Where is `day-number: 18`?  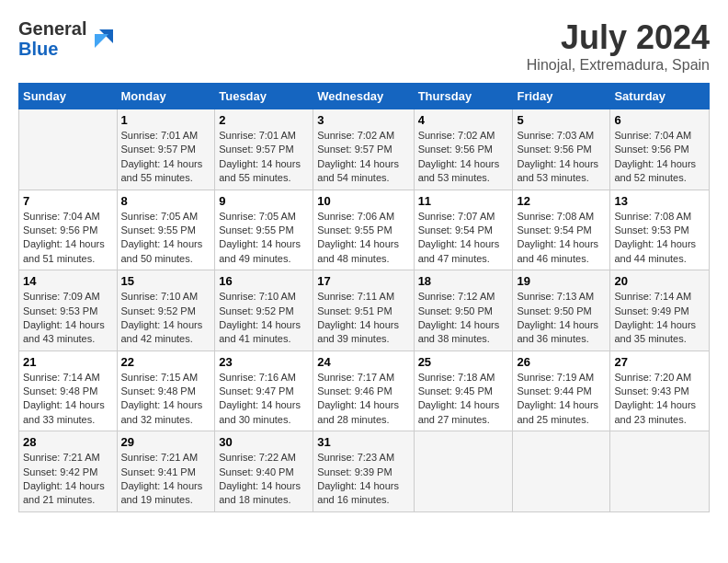 day-number: 18 is located at coordinates (463, 282).